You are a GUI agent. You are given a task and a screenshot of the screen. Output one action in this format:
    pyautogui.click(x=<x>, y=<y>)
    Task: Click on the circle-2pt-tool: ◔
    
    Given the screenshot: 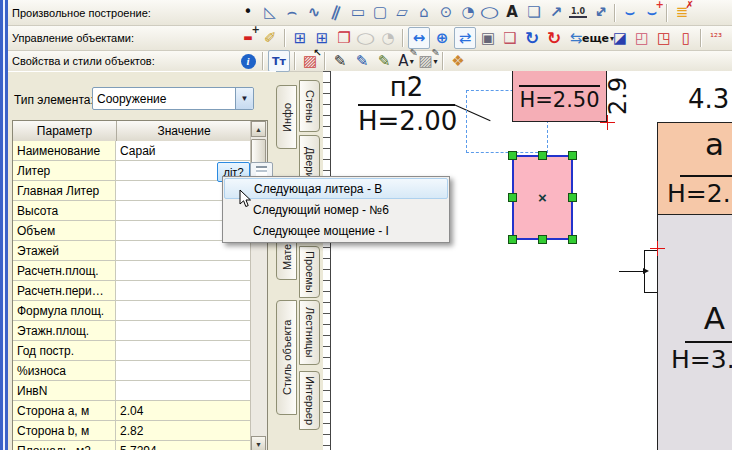 What is the action you would take?
    pyautogui.click(x=468, y=13)
    